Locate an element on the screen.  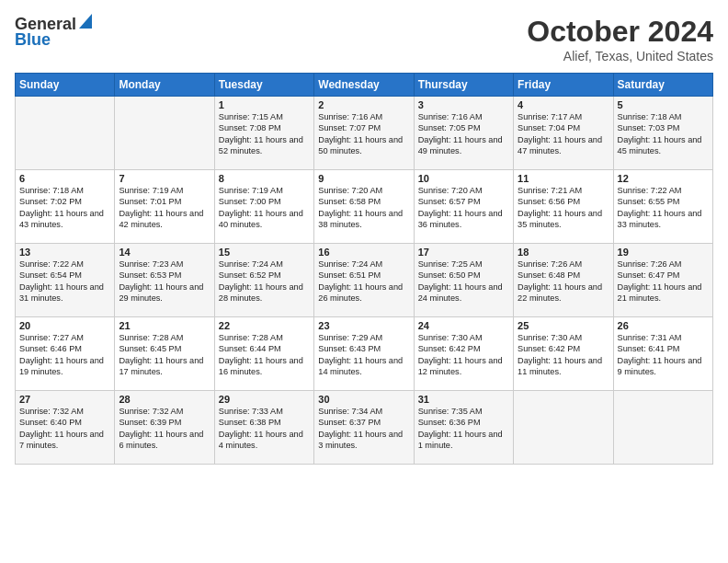
calendar-cell-w3d3: 23Sunrise: 7:29 AMSunset: 6:43 PMDayligh… is located at coordinates (364, 354).